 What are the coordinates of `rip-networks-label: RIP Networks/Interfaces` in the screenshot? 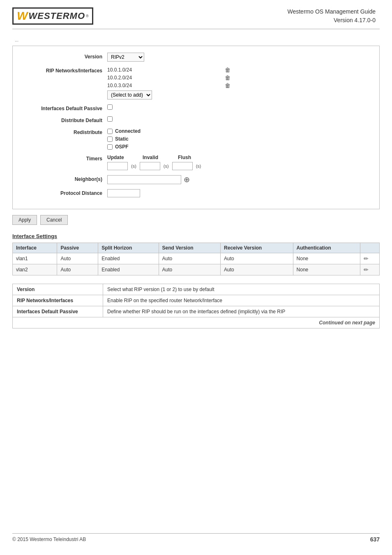 It's located at (64, 70).